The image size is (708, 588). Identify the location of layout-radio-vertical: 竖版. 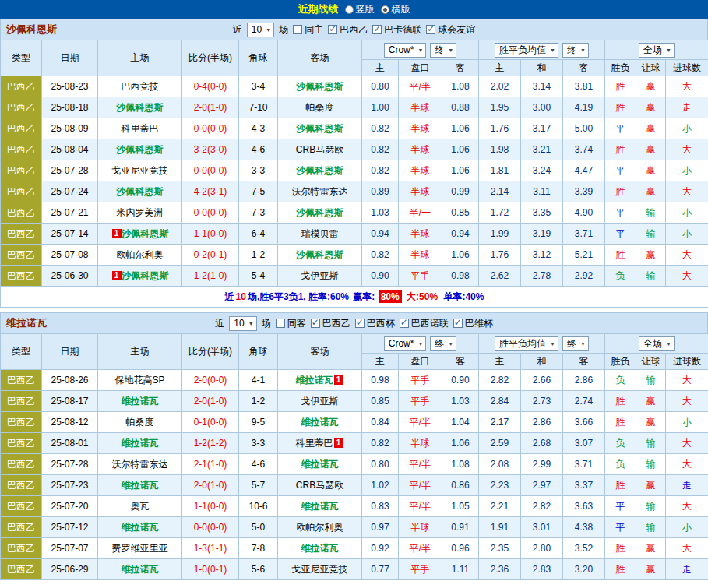
(360, 9).